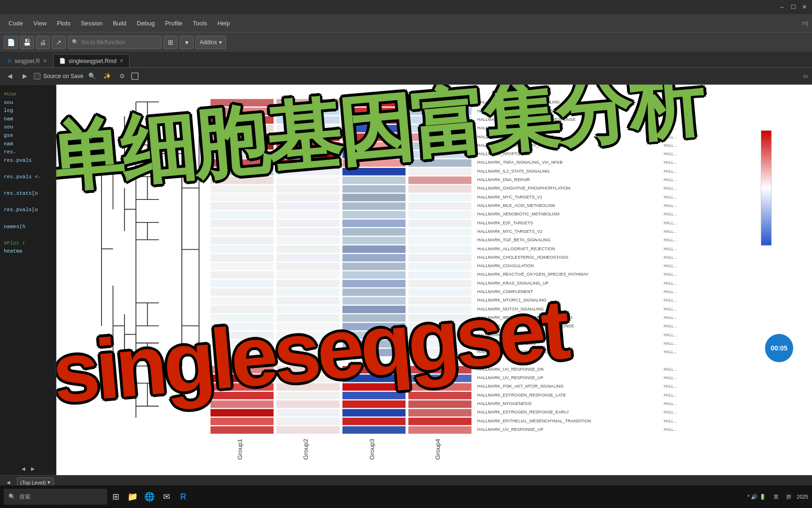 This screenshot has height=508, width=812. I want to click on source-on-save-checkbox, so click(37, 76).